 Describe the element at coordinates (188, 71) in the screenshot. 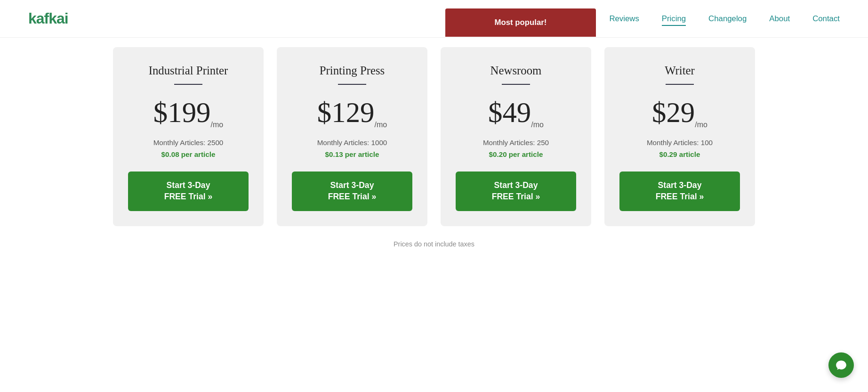

I see `plan-title: Industrial Printer` at that location.